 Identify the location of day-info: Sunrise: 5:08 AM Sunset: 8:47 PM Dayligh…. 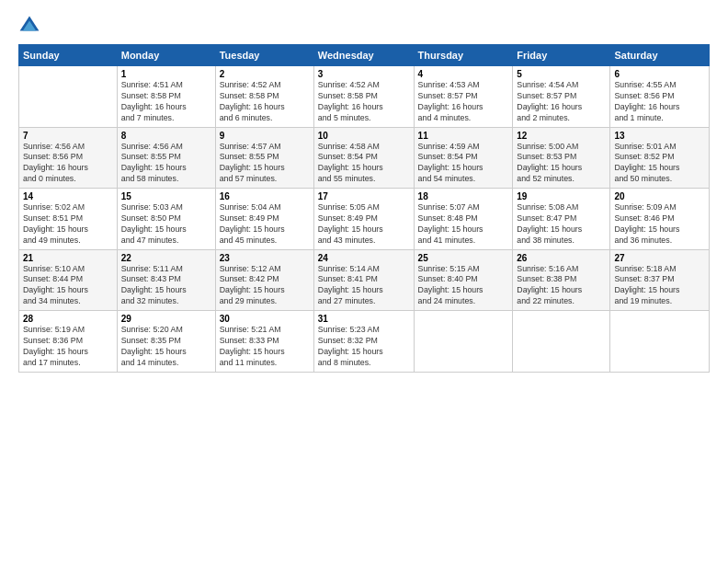
(561, 224).